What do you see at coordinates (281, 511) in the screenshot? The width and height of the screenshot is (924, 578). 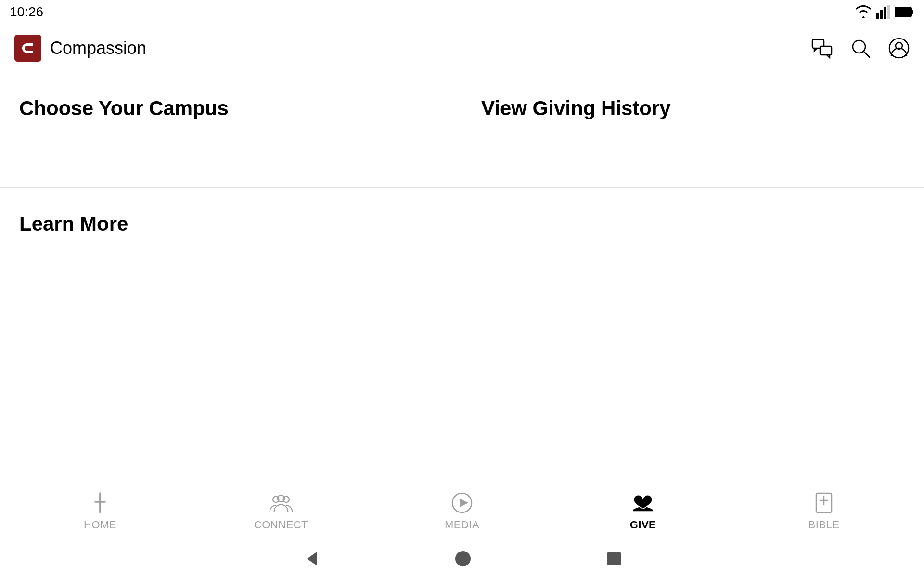 I see `nav-item-connect: CONNECT` at bounding box center [281, 511].